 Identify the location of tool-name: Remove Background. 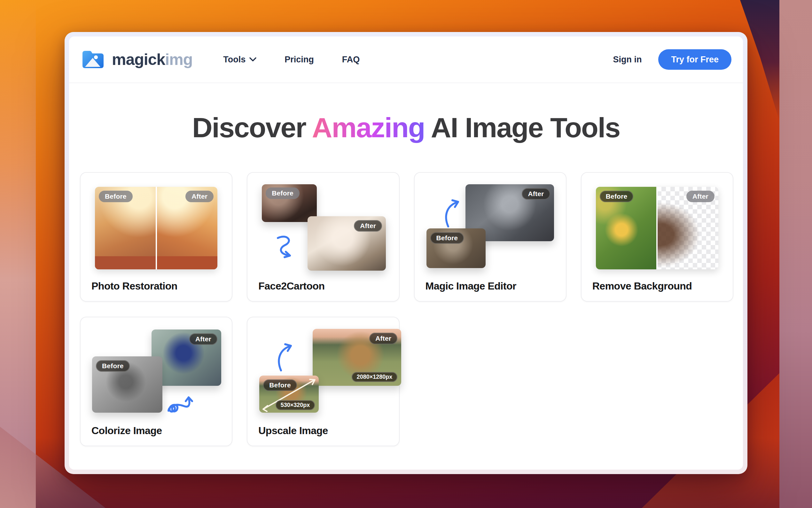
(642, 286).